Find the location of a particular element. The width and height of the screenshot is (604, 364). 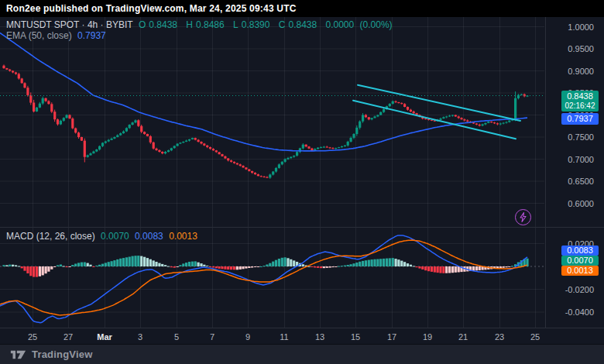

symbol-legend: MNTUSDT SPOT · 4h · BYBIT O0.8438 H0.848… is located at coordinates (201, 25).